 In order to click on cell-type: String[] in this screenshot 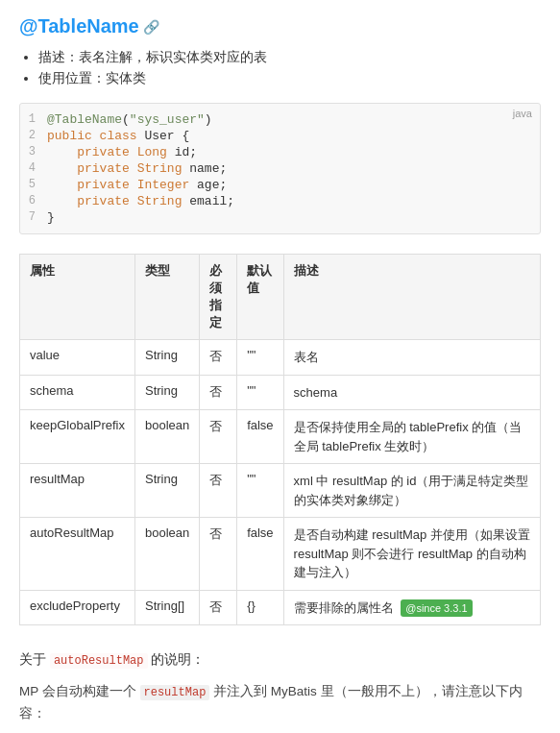, I will do `click(167, 607)`.